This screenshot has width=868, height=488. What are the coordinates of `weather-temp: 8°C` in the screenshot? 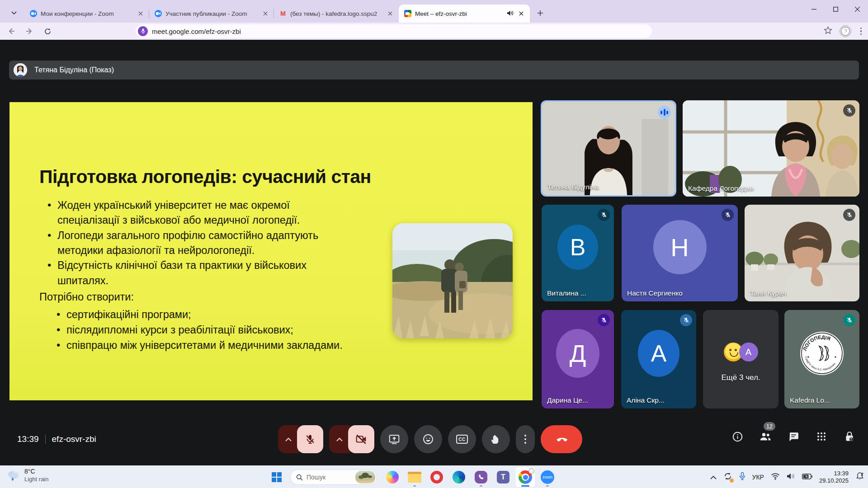 It's located at (36, 472).